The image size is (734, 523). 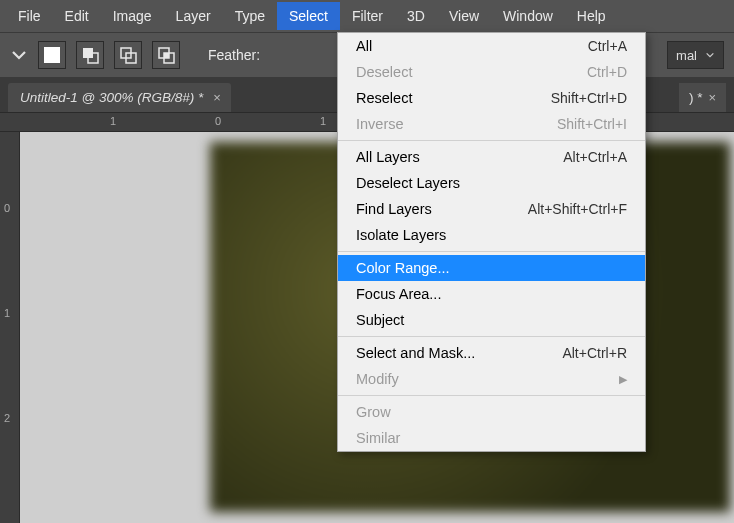 I want to click on menu-item-label: All Layers, so click(x=388, y=157).